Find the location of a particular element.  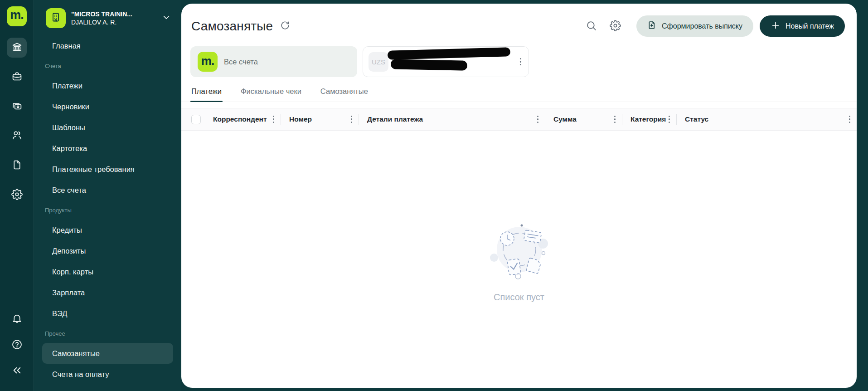

cards-icon is located at coordinates (17, 107).